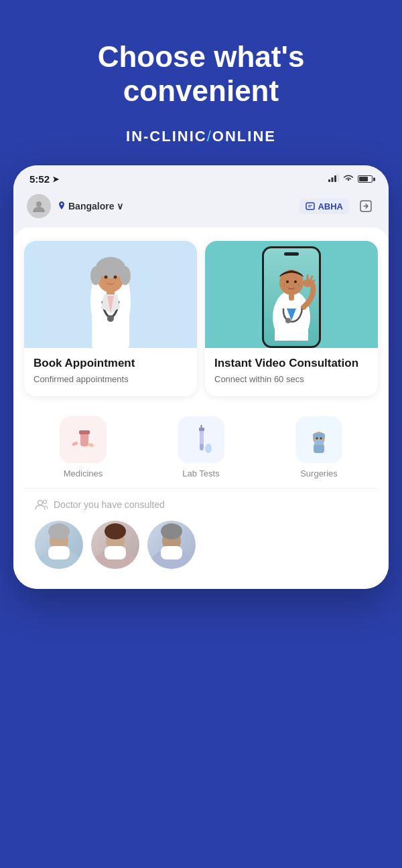 The height and width of the screenshot is (868, 402). Describe the element at coordinates (324, 206) in the screenshot. I see `abha-badge: ABHA` at that location.